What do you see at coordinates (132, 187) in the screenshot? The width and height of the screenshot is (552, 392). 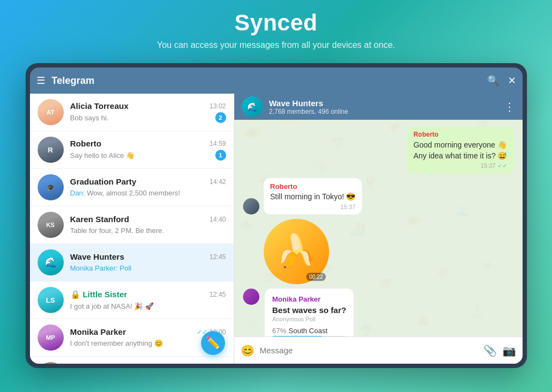 I see `chat-item-graduation: 🎓 Graduation Party 14:42 Dan: Wow, almos…` at bounding box center [132, 187].